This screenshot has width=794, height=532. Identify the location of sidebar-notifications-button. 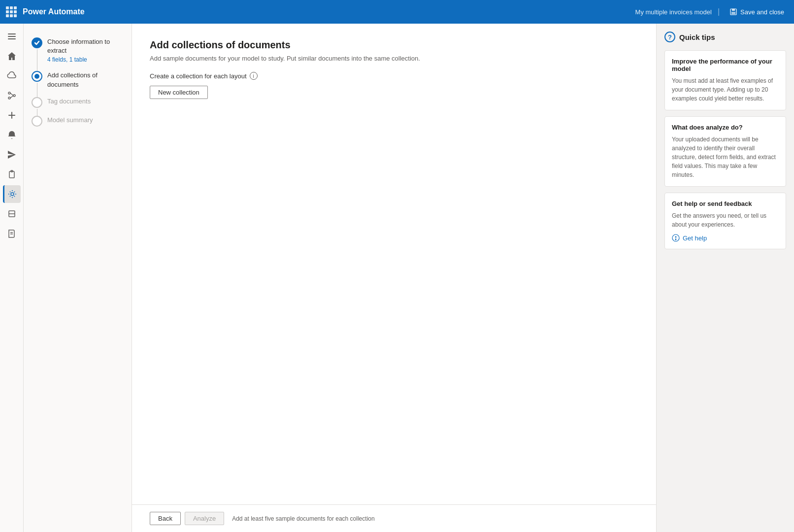
(12, 135).